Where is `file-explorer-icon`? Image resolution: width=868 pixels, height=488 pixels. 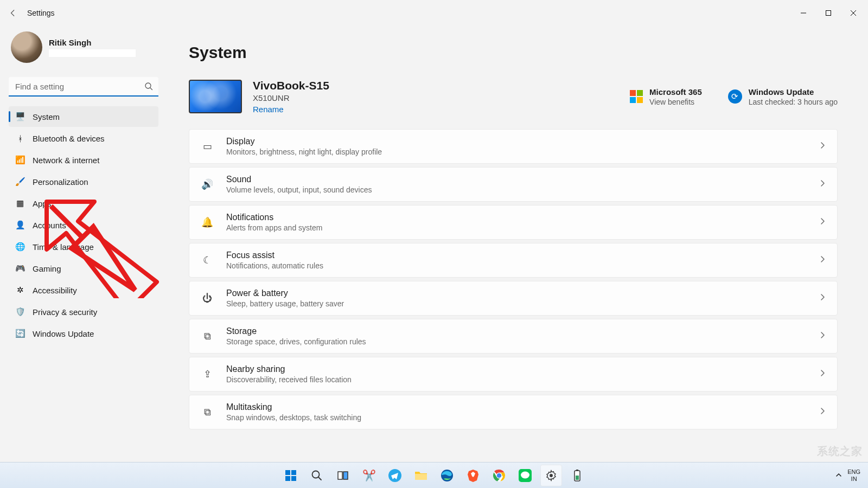 file-explorer-icon is located at coordinates (421, 476).